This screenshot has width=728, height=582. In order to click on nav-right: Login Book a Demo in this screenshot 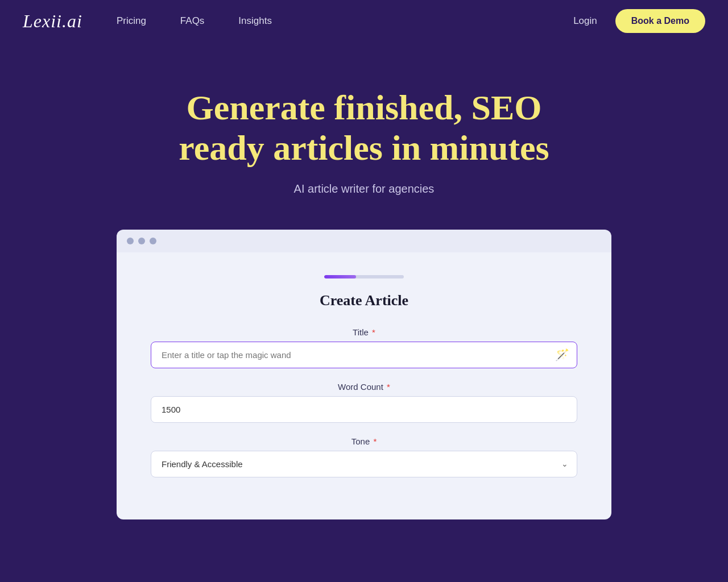, I will do `click(639, 21)`.